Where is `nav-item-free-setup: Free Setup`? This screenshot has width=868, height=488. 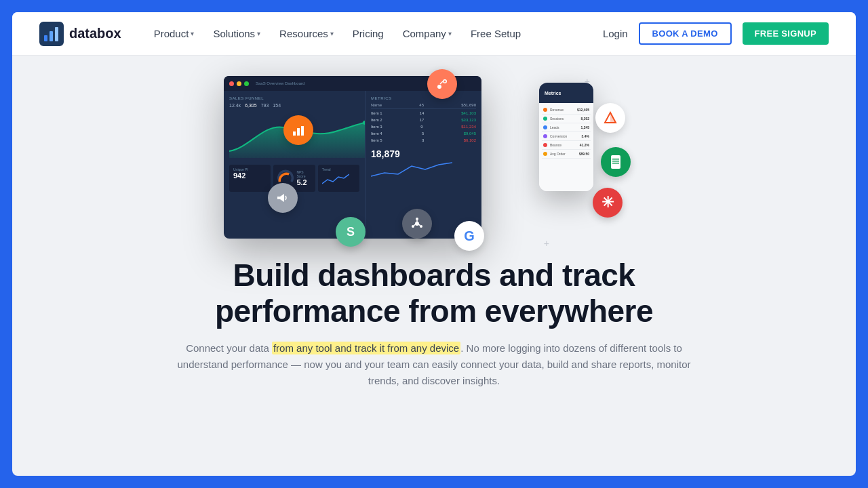
nav-item-free-setup: Free Setup is located at coordinates (496, 34).